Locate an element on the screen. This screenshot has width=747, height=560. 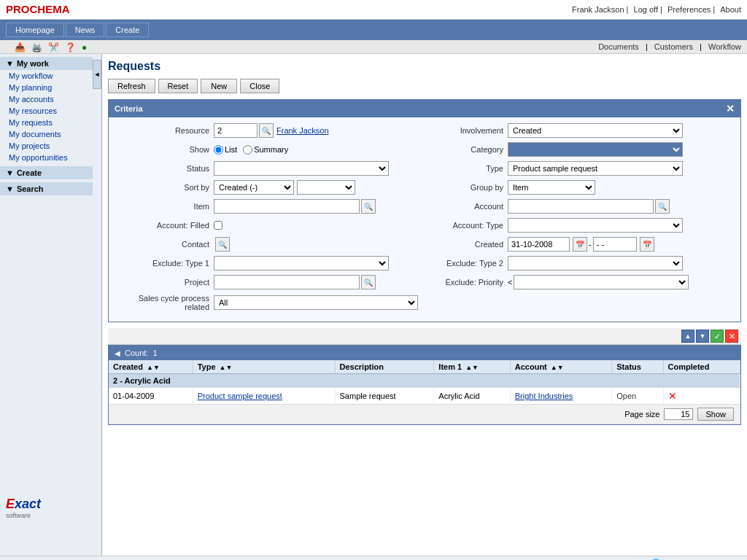
customers-link: Customers is located at coordinates (674, 47).